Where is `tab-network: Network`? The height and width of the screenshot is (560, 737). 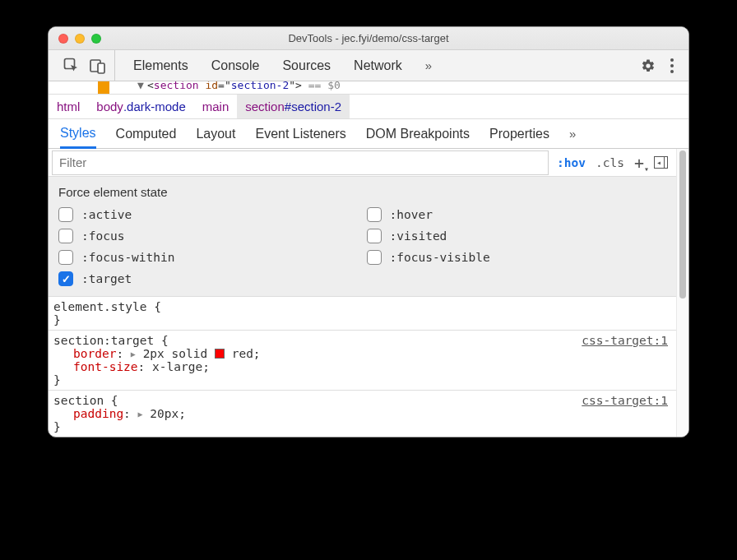 tab-network: Network is located at coordinates (378, 66).